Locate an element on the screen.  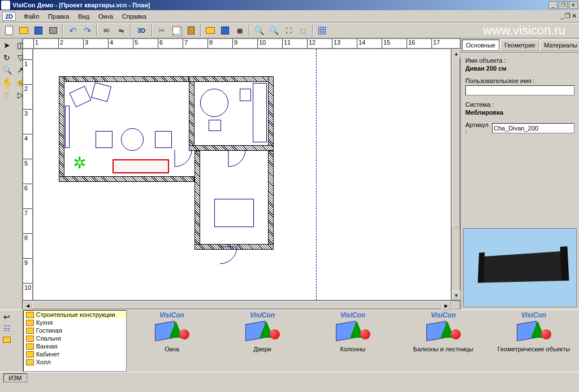
grid-button is located at coordinates (322, 31).